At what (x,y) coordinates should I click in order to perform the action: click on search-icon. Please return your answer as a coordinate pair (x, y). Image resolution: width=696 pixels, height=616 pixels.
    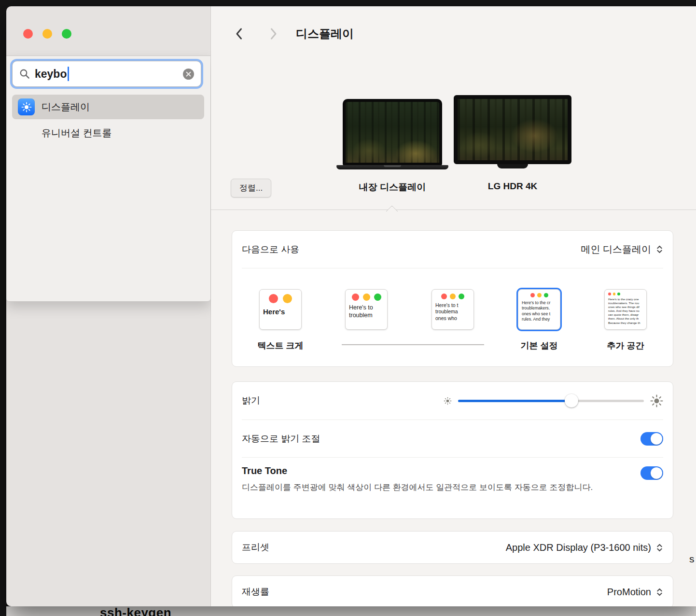
    Looking at the image, I should click on (25, 74).